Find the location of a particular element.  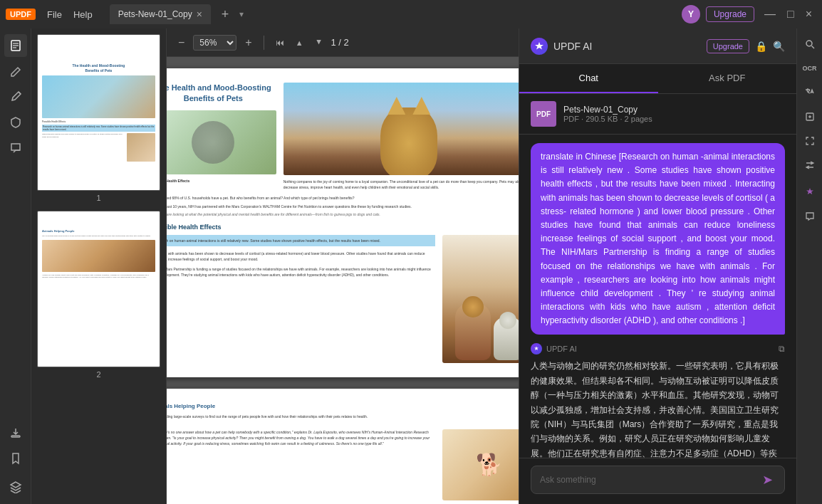

right-icon-translate is located at coordinates (810, 93).